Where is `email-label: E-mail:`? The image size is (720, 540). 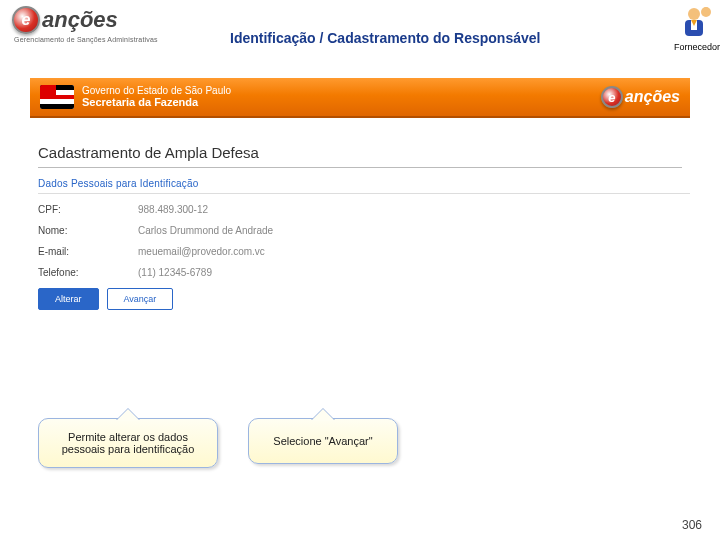
email-label: E-mail: is located at coordinates (88, 252).